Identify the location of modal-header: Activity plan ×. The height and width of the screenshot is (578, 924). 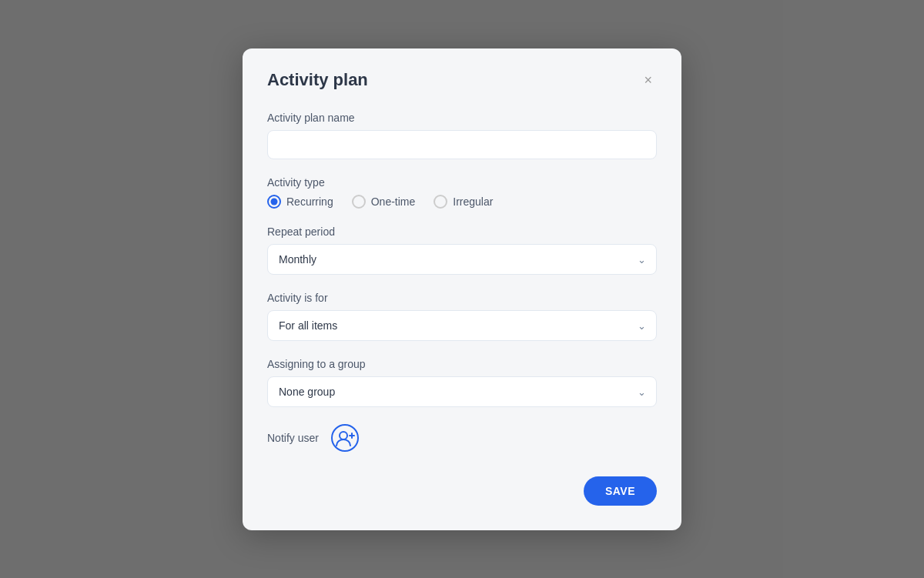
(462, 80).